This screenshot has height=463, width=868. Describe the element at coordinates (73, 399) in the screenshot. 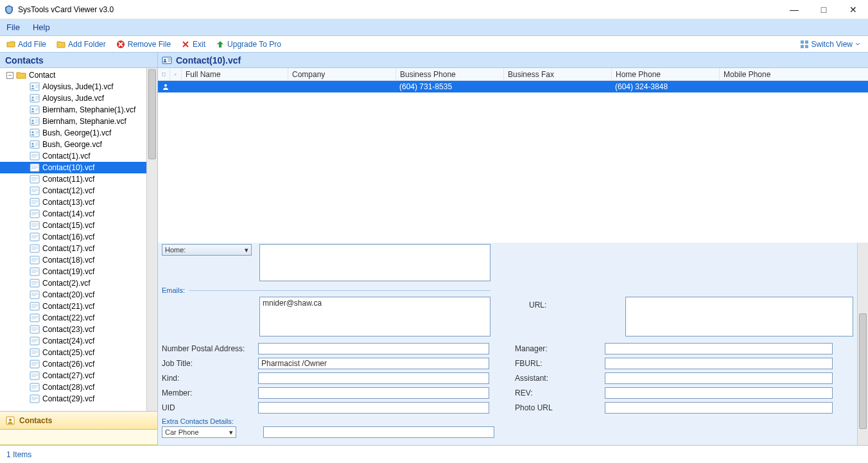

I see `tree-item: Contact(29).vcf` at that location.